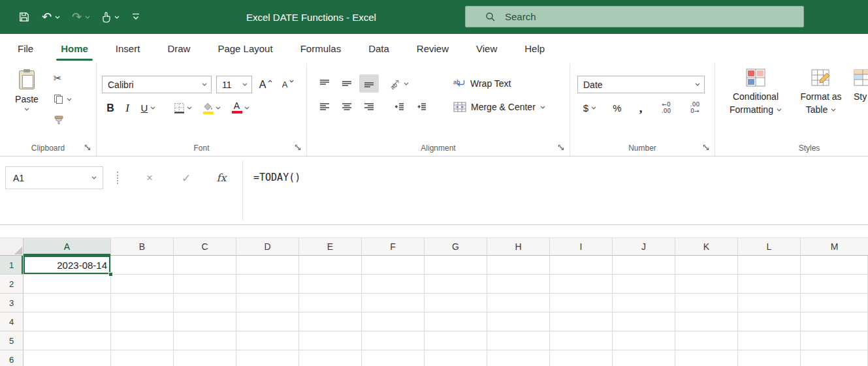 This screenshot has height=366, width=868. Describe the element at coordinates (221, 177) in the screenshot. I see `insert-function-button: fx` at that location.